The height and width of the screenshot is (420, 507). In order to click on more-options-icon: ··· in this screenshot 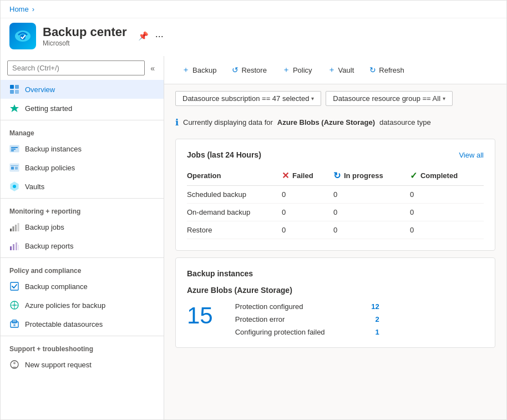, I will do `click(160, 37)`.